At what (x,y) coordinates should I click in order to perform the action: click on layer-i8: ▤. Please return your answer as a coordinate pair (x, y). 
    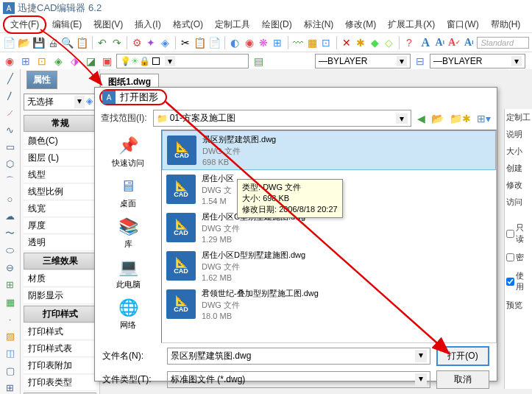
    Looking at the image, I should click on (258, 61).